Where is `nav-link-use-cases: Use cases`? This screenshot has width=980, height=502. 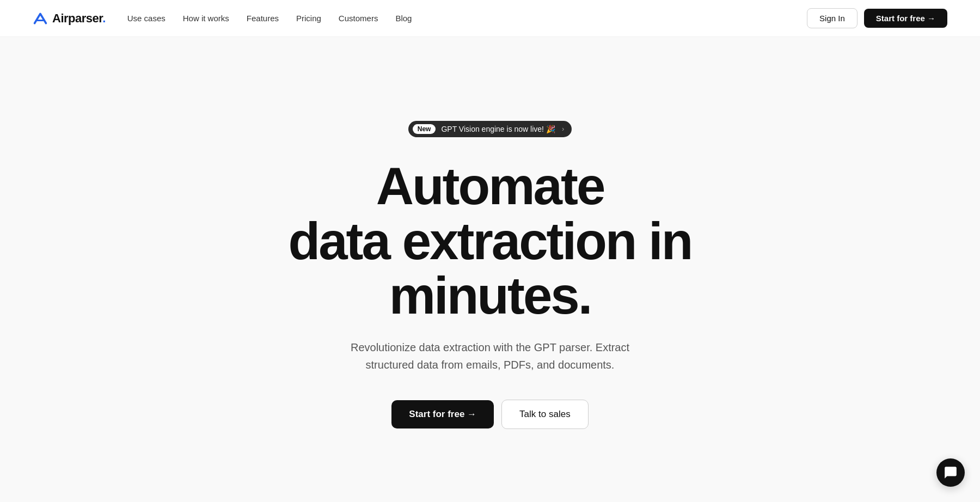
nav-link-use-cases: Use cases is located at coordinates (146, 19).